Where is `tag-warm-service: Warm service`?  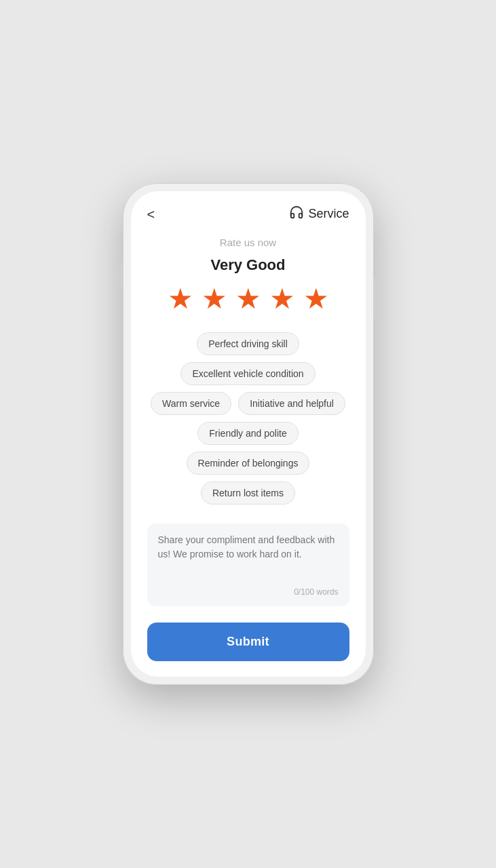
tag-warm-service: Warm service is located at coordinates (191, 403).